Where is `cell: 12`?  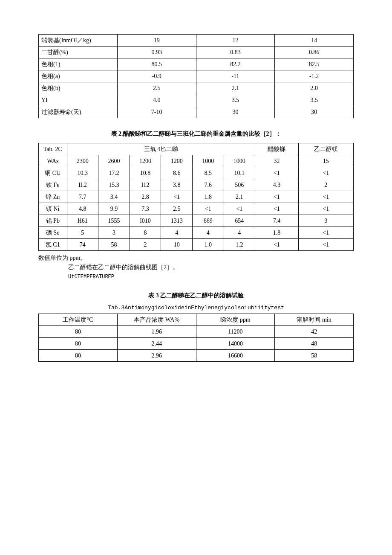
cell: 12 is located at coordinates (235, 41).